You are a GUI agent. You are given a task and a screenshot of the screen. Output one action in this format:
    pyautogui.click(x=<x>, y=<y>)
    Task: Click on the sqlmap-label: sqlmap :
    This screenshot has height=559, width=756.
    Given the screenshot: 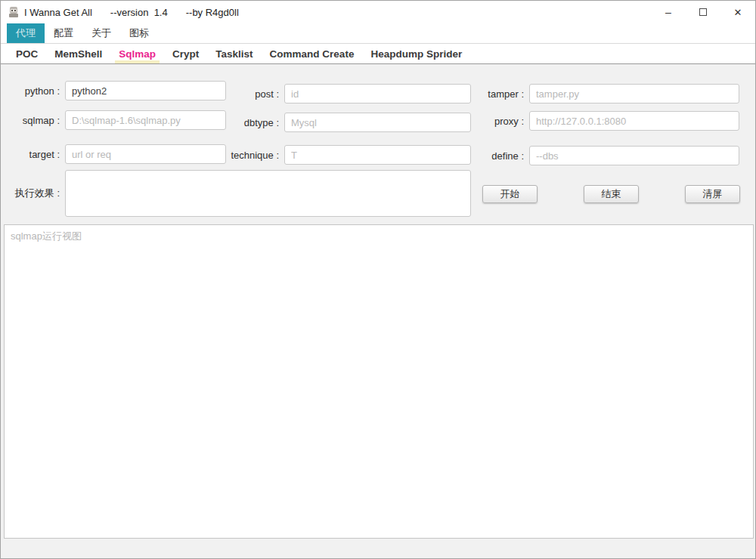 What is the action you would take?
    pyautogui.click(x=34, y=121)
    